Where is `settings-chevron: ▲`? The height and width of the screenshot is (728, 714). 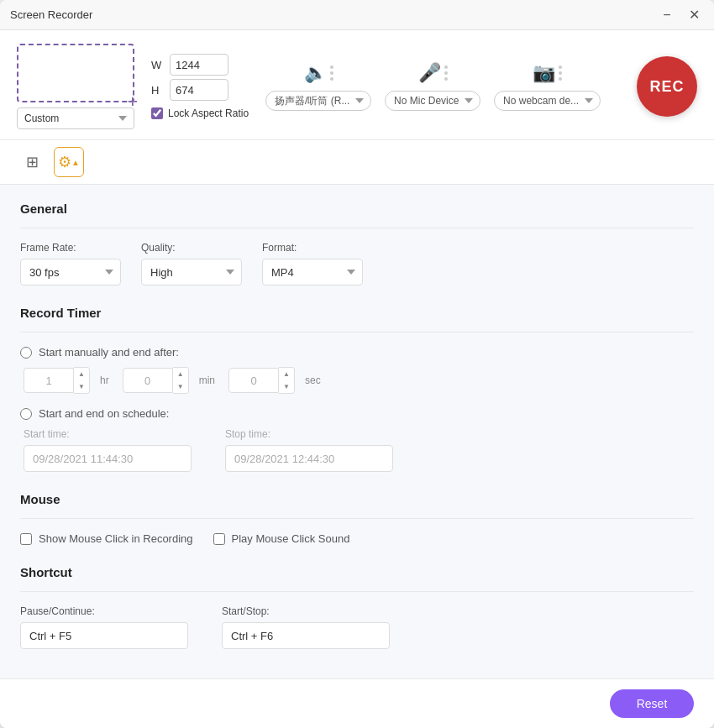
settings-chevron: ▲ is located at coordinates (76, 163).